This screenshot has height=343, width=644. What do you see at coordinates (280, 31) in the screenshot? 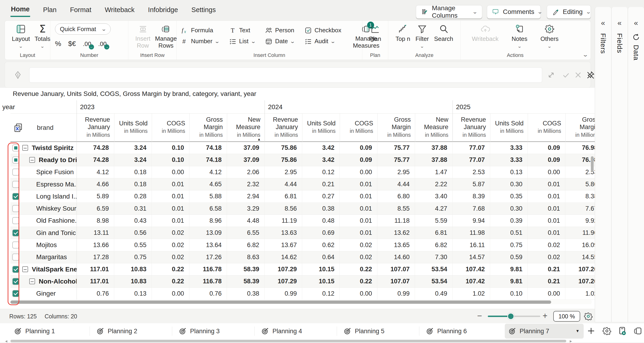
I see `insert-person-button: Person` at bounding box center [280, 31].